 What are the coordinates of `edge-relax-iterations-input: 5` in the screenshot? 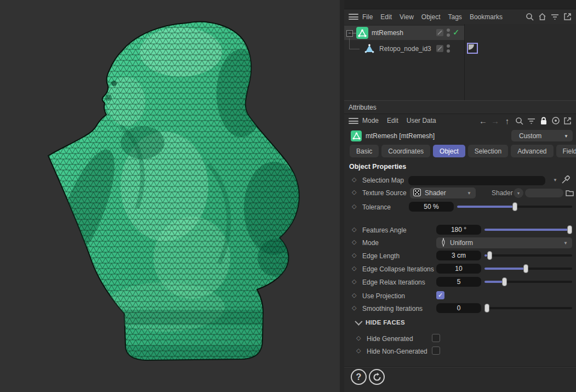 It's located at (459, 282).